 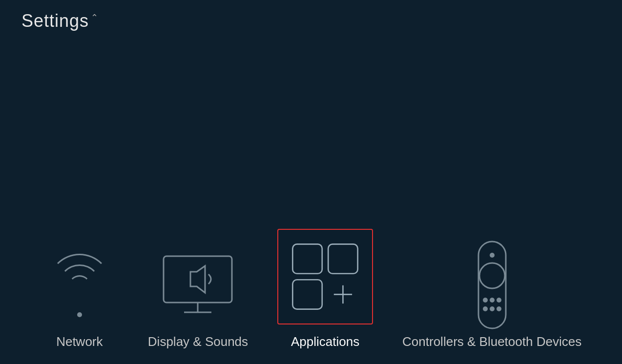 What do you see at coordinates (80, 285) in the screenshot?
I see `network-icon-wrap` at bounding box center [80, 285].